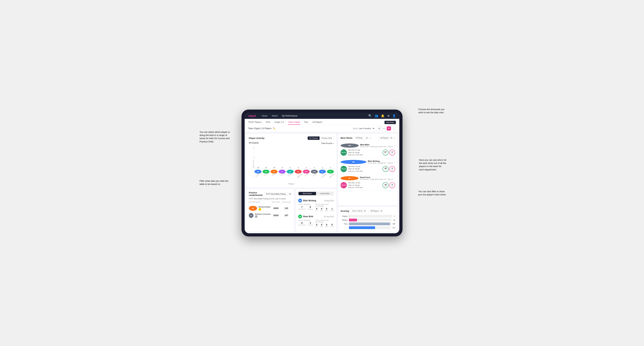 Image resolution: width=644 pixels, height=346 pixels. I want to click on scoring-row-pars: Pars 499, so click(368, 224).